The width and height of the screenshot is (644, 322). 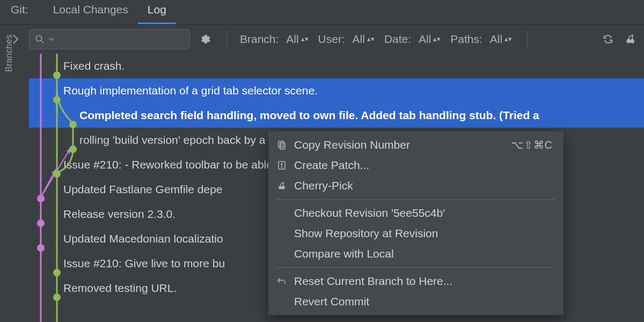 What do you see at coordinates (532, 145) in the screenshot?
I see `menu-shortcut: ⌥⇧⌘C` at bounding box center [532, 145].